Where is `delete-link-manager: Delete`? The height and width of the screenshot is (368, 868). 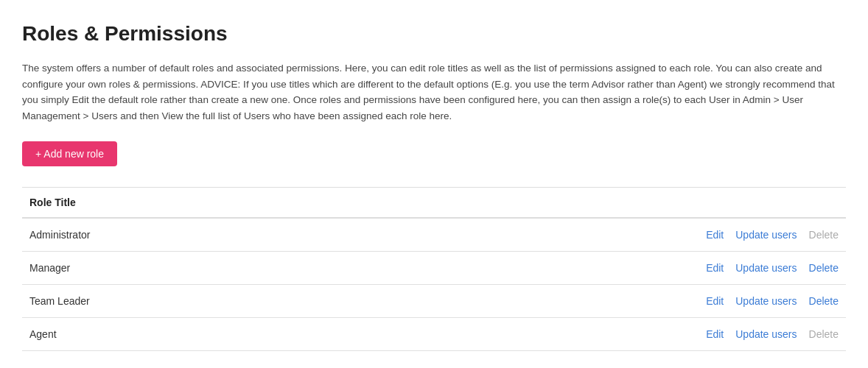 delete-link-manager: Delete is located at coordinates (824, 268).